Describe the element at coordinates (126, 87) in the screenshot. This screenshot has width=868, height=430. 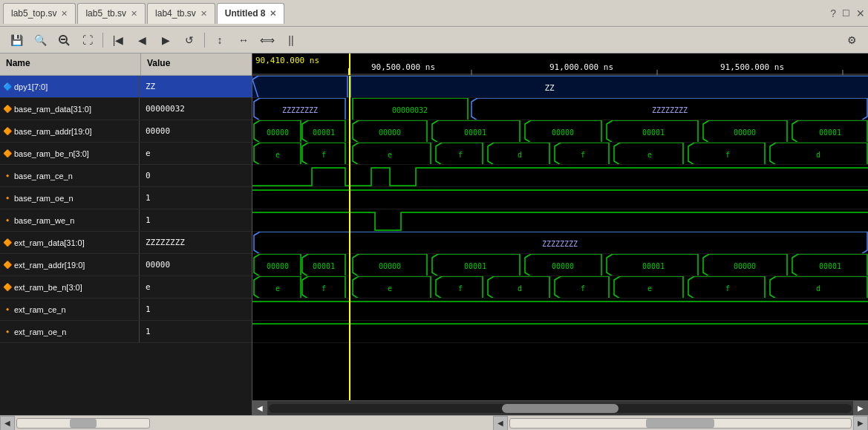
I see `signal-row-dpy1: 🔷 dpy1[7:0] ZZ` at that location.